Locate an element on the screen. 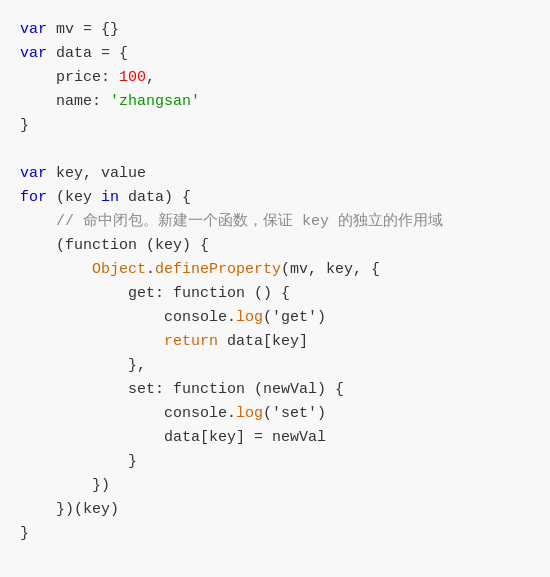 Image resolution: width=550 pixels, height=577 pixels. code-token: key, value is located at coordinates (96, 174).